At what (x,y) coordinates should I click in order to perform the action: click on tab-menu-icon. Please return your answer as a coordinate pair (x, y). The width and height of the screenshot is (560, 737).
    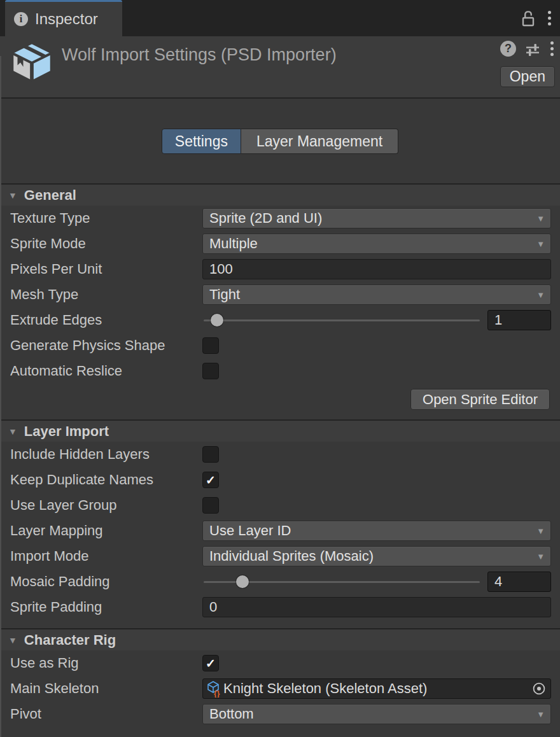
    Looking at the image, I should click on (550, 18).